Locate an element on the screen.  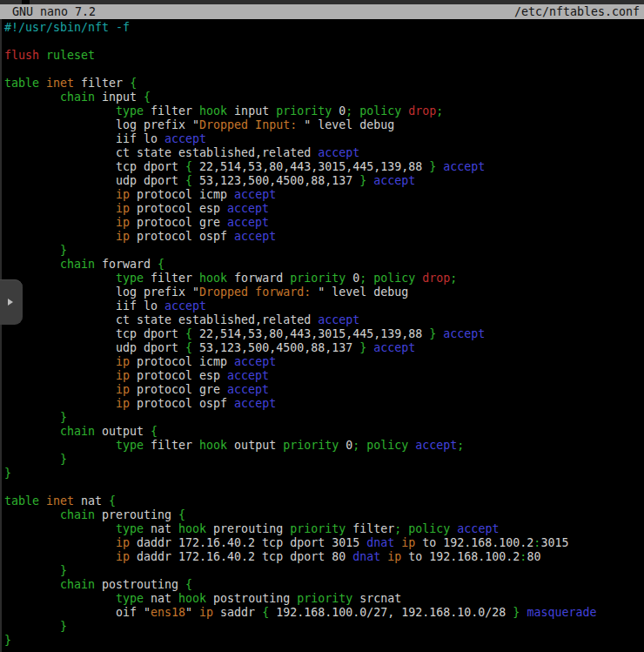
code-token: udp dport is located at coordinates (151, 348).